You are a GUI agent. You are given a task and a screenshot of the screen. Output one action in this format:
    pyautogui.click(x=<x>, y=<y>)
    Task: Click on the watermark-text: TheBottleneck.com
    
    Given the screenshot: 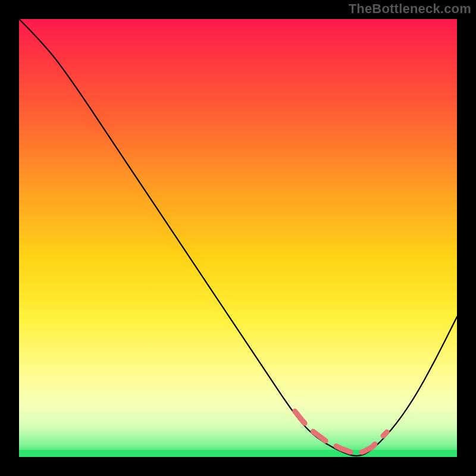 What is the action you would take?
    pyautogui.click(x=410, y=9)
    